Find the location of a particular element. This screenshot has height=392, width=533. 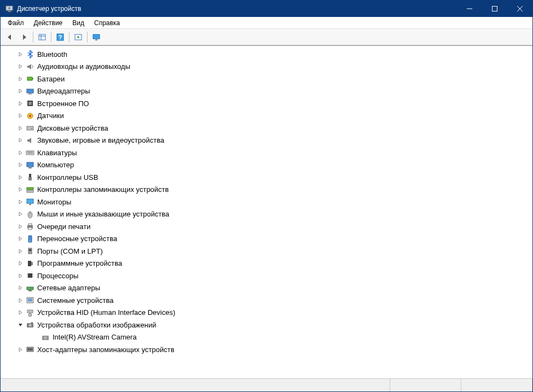

toolbar-separator is located at coordinates (88, 37).